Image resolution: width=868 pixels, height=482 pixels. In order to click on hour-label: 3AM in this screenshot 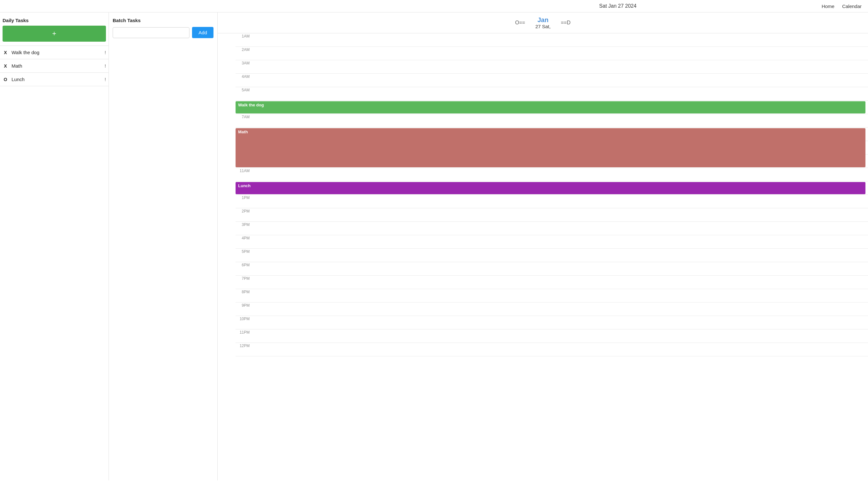, I will do `click(244, 63)`.